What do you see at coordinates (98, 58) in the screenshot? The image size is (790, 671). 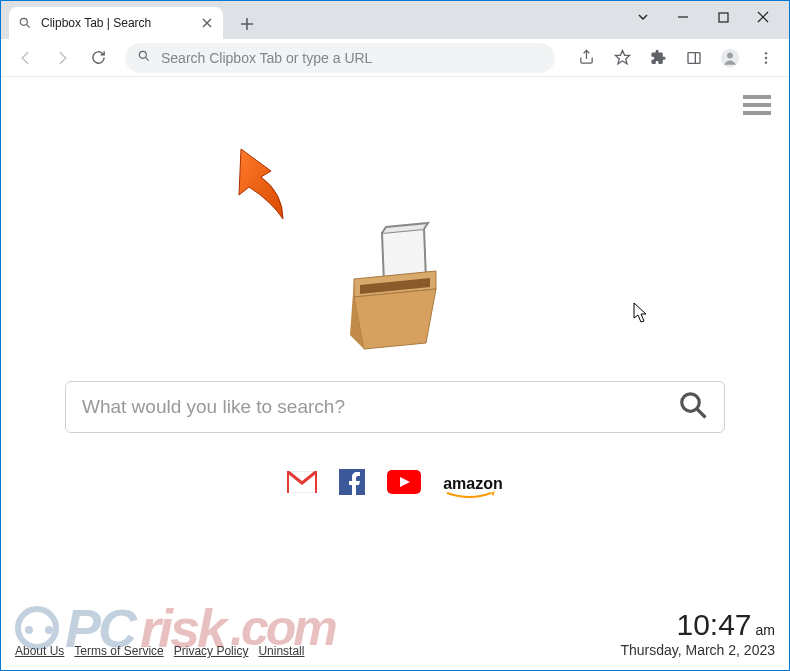 I see `nav-reload-button` at bounding box center [98, 58].